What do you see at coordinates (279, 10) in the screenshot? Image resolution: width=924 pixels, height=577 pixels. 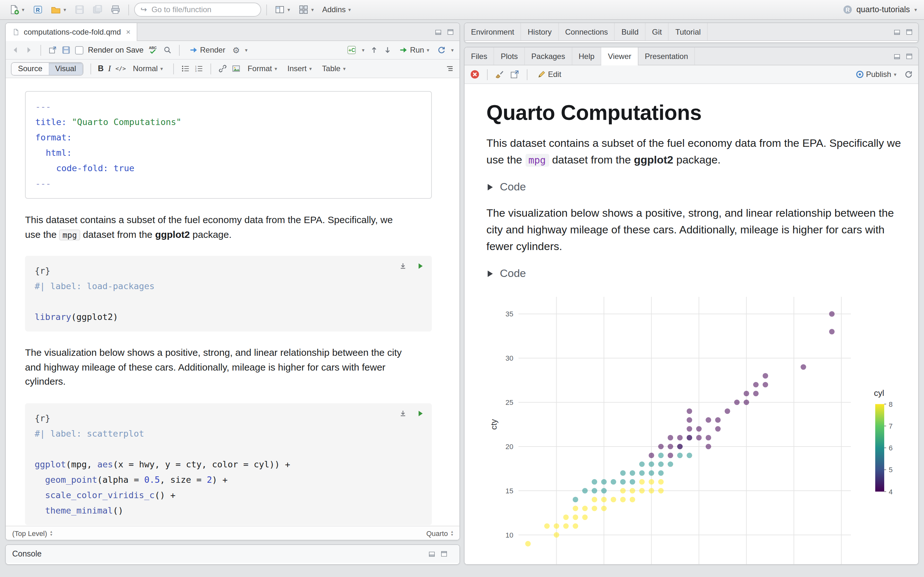 I see `columns-icon` at bounding box center [279, 10].